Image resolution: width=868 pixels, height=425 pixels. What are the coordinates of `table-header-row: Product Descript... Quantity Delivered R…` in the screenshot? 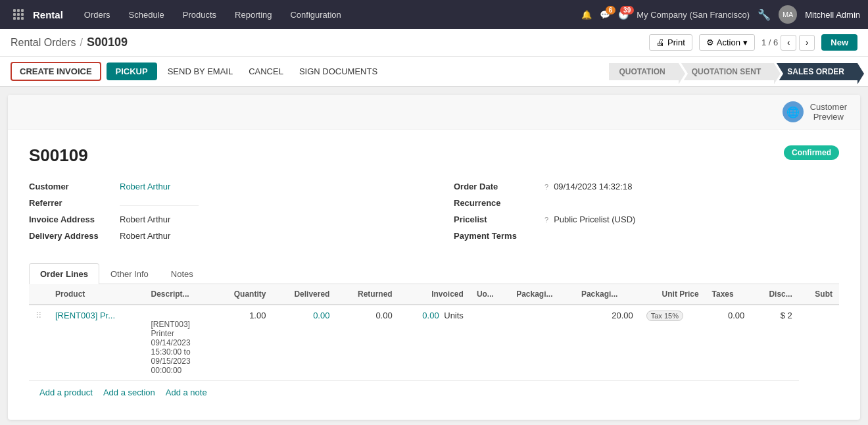 It's located at (434, 295).